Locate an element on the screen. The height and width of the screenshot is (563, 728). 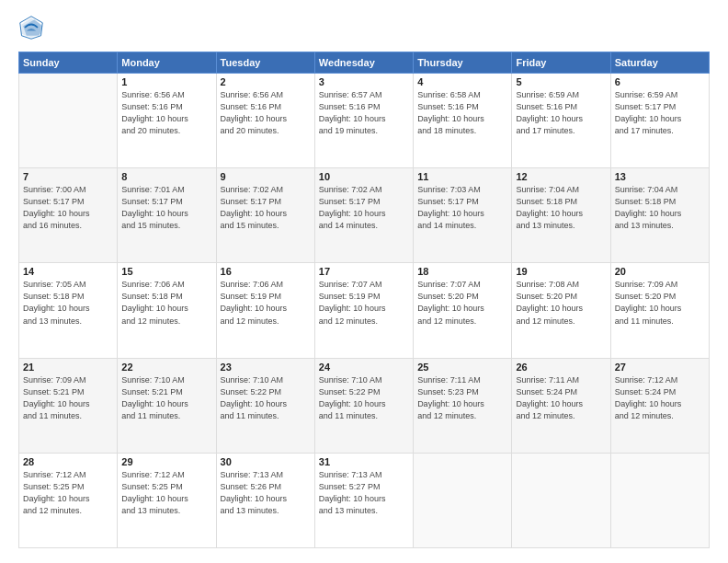
weekday-header-friday: Friday is located at coordinates (561, 63).